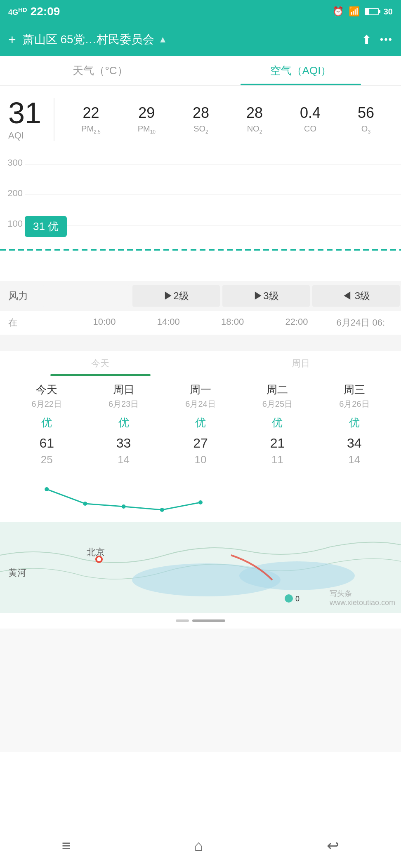 This screenshot has width=401, height=868. Describe the element at coordinates (338, 12) in the screenshot. I see `alarm-icon: ⏰` at that location.